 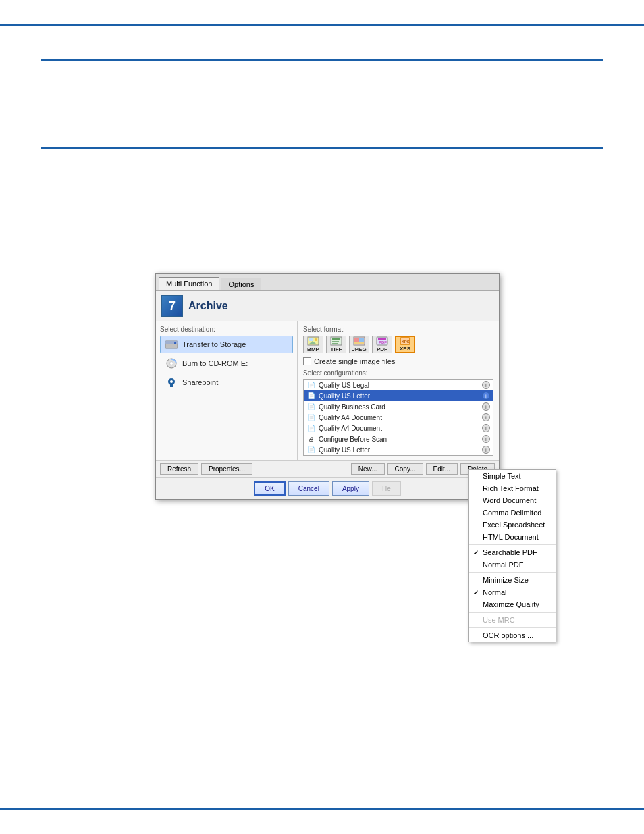 I want to click on pdf-label: PDF, so click(x=382, y=350).